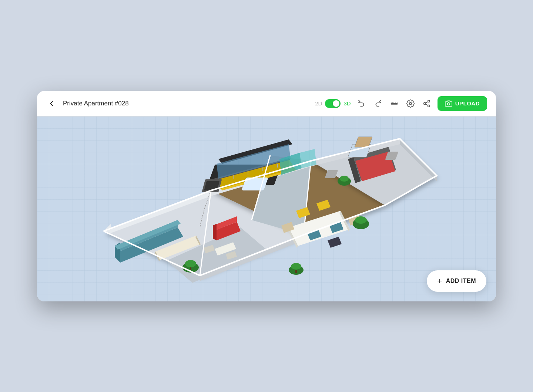 The image size is (533, 392). Describe the element at coordinates (410, 104) in the screenshot. I see `settings-button` at that location.